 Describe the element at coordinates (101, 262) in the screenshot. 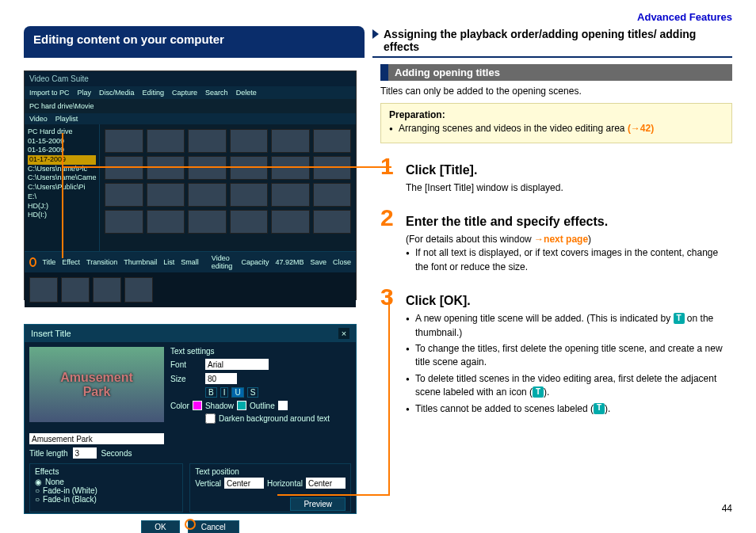

I see `transition-button: Transition` at that location.